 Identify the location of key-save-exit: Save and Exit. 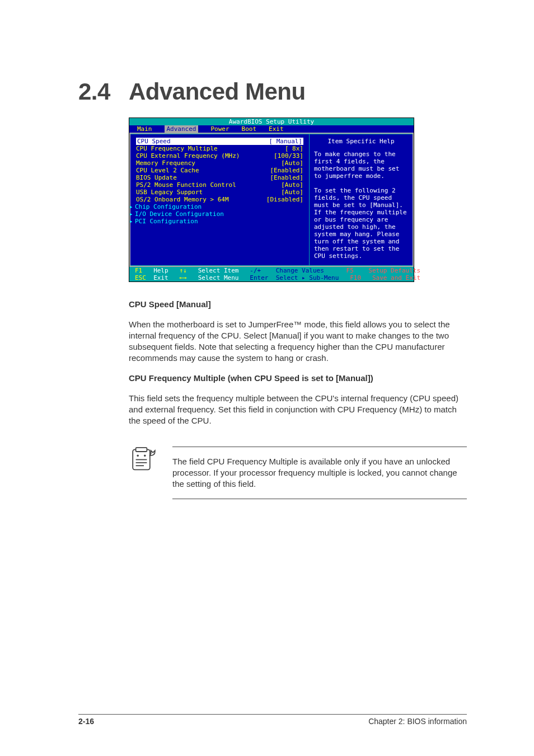
(396, 278).